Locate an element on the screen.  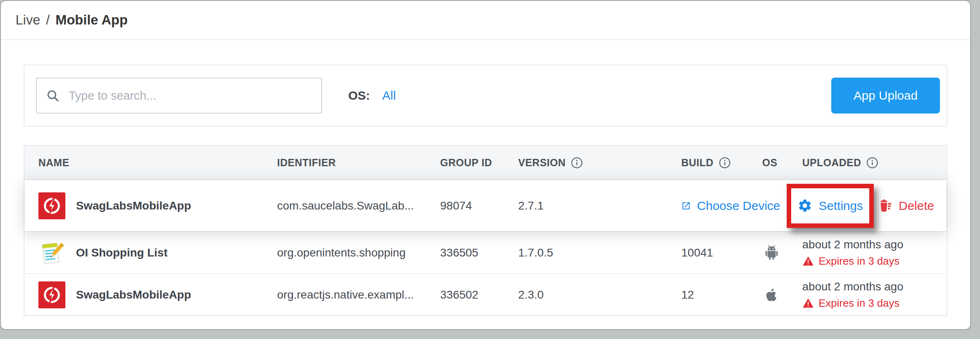
app-version: 2.7.1 is located at coordinates (600, 206).